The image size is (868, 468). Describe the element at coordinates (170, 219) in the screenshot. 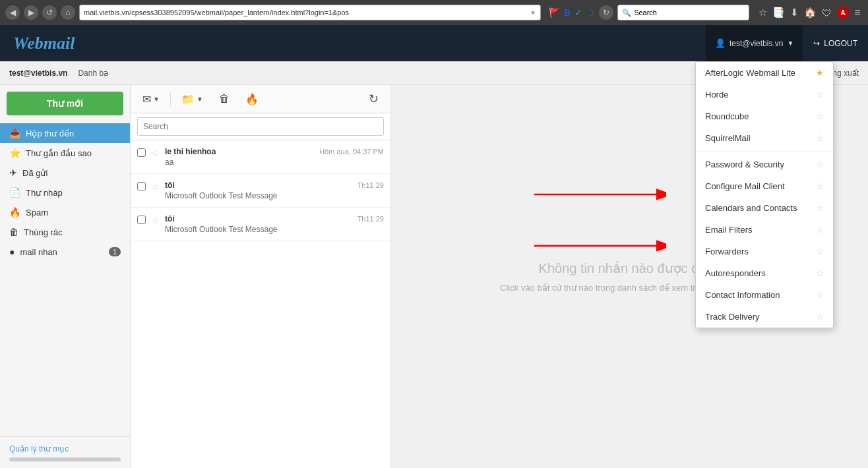

I see `email-sender-3: tôi` at that location.